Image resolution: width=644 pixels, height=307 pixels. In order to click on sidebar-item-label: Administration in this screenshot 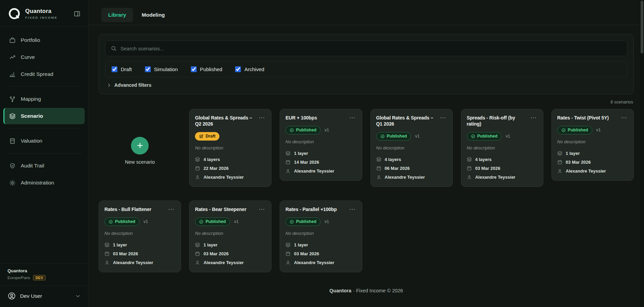, I will do `click(37, 183)`.